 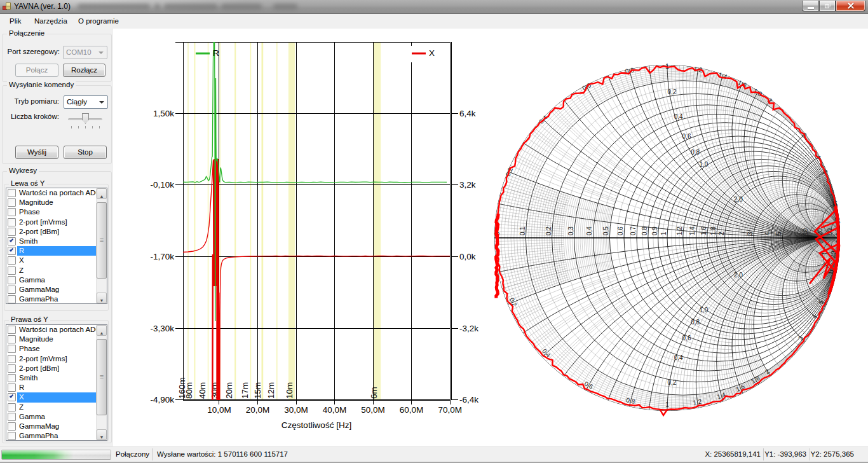 What do you see at coordinates (229, 390) in the screenshot?
I see `svg-text: 20m` at bounding box center [229, 390].